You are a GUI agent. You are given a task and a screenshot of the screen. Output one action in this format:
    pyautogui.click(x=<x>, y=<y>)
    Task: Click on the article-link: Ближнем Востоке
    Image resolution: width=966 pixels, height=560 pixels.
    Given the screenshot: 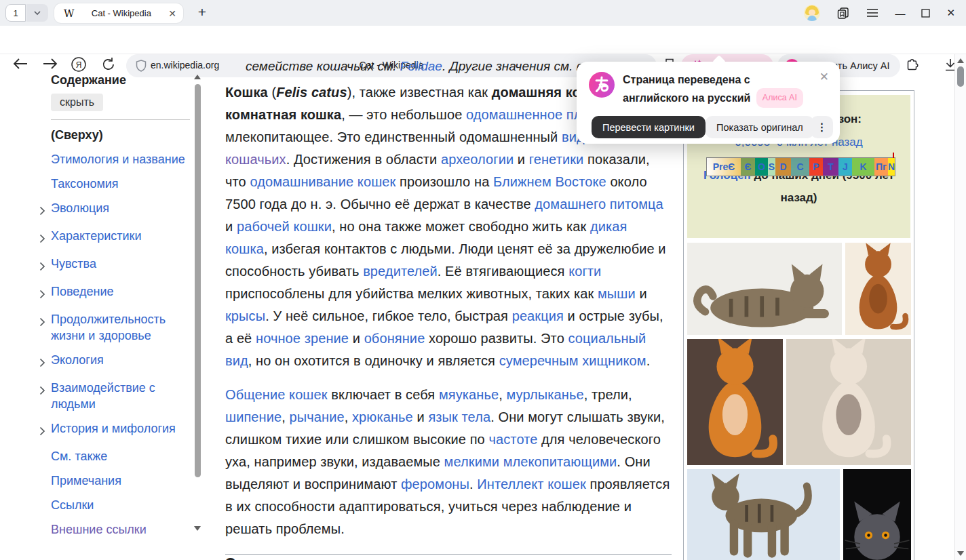 What is the action you would take?
    pyautogui.click(x=549, y=182)
    